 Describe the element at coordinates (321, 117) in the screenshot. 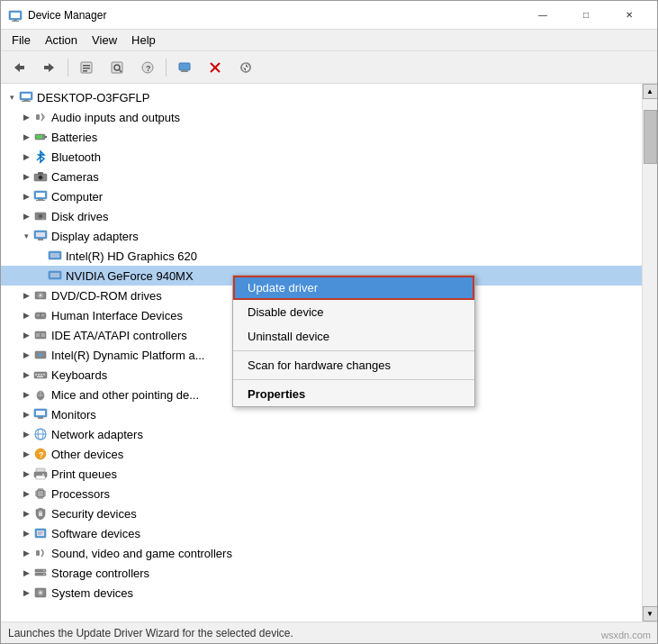

I see `tree-item-audio: ▶ Audio inputs and outputs` at that location.